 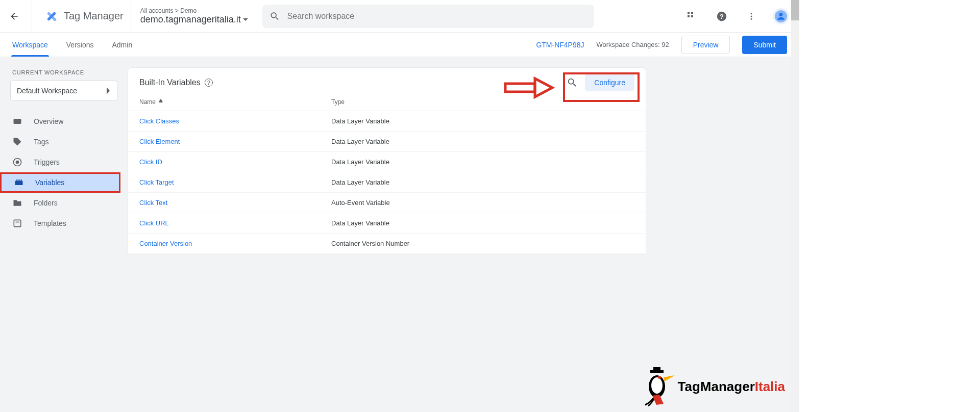 What do you see at coordinates (765, 45) in the screenshot?
I see `submit-button: Submit` at bounding box center [765, 45].